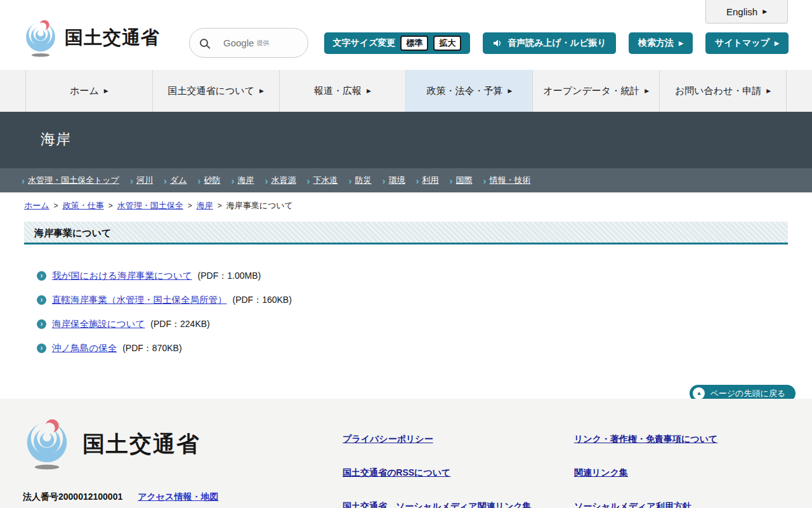 The width and height of the screenshot is (812, 508). Describe the element at coordinates (122, 276) in the screenshot. I see `pdf-link-wagakuni-kaigan: 我が国における海岸事業について` at that location.